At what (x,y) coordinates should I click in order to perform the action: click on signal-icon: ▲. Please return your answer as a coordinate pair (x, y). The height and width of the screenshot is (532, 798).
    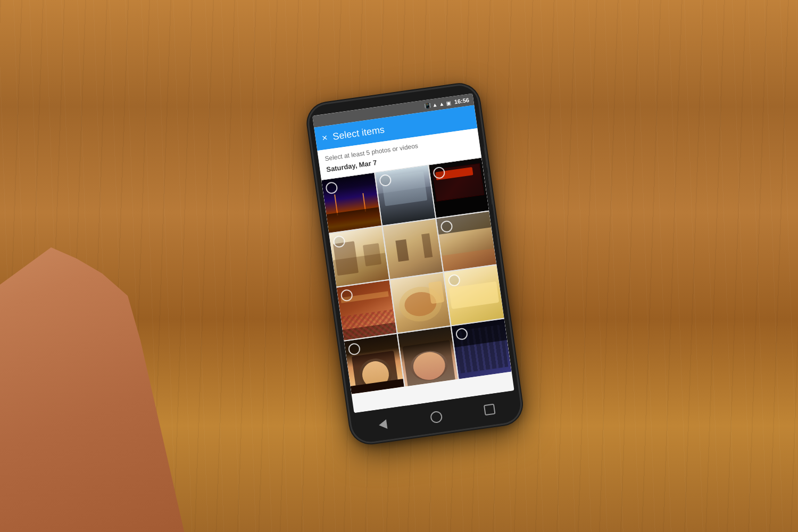
    Looking at the image, I should click on (442, 104).